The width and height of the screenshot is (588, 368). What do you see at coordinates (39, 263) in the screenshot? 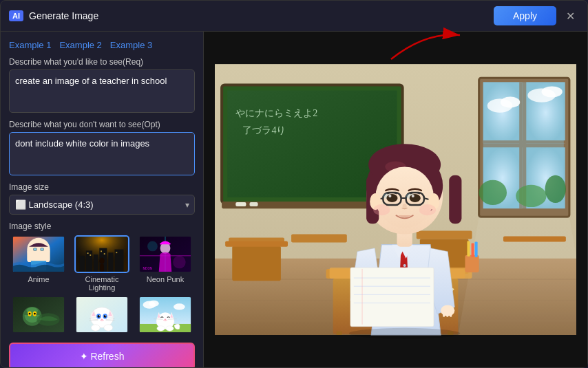
I see `style-item-anime: Anime` at bounding box center [39, 263].